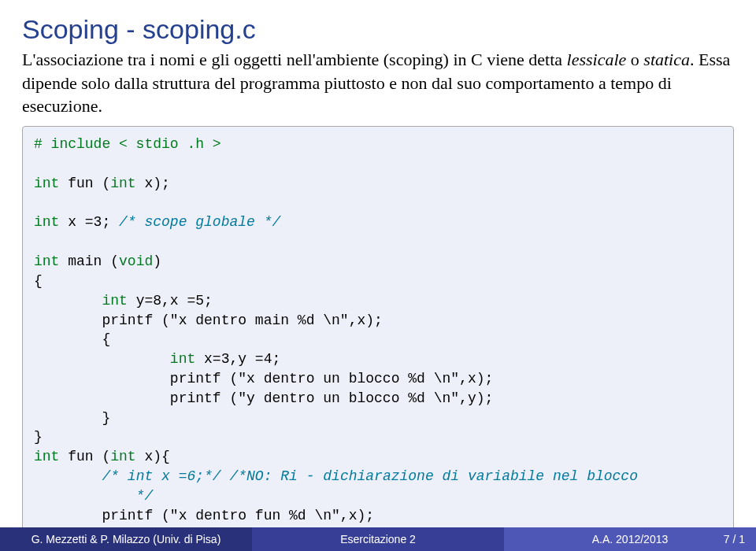 Image resolution: width=756 pixels, height=551 pixels. What do you see at coordinates (630, 539) in the screenshot?
I see `footer-right-text: A.A. 2012/2013` at bounding box center [630, 539].